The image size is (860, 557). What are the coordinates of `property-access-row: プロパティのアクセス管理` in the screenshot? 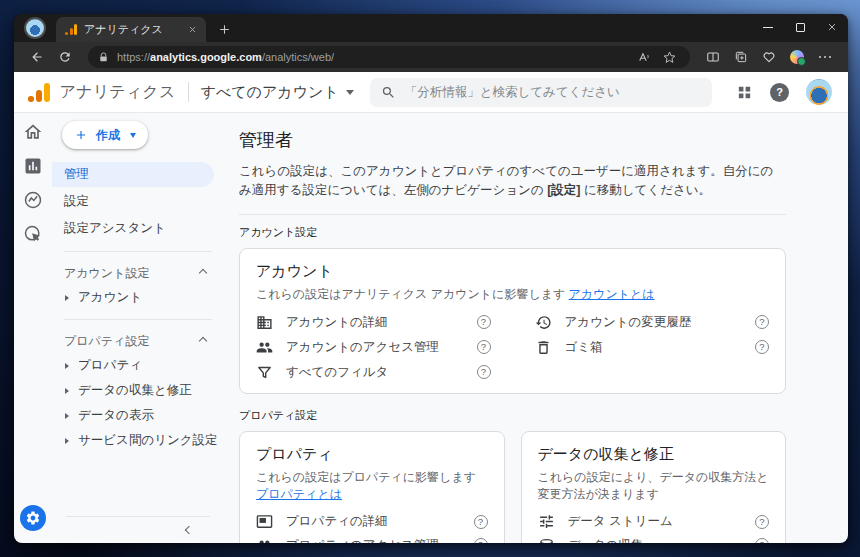 It's located at (372, 538).